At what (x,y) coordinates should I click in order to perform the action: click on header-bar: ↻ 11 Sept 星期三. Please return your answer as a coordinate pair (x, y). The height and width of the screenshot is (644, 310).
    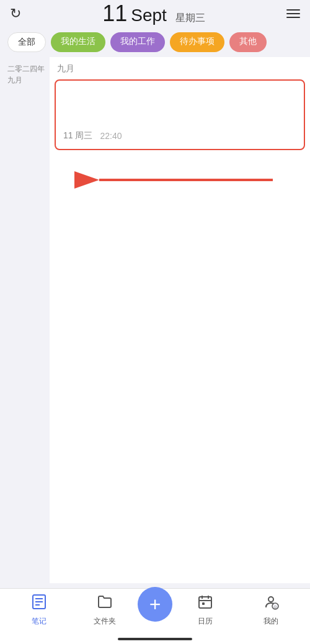
    Looking at the image, I should click on (155, 14).